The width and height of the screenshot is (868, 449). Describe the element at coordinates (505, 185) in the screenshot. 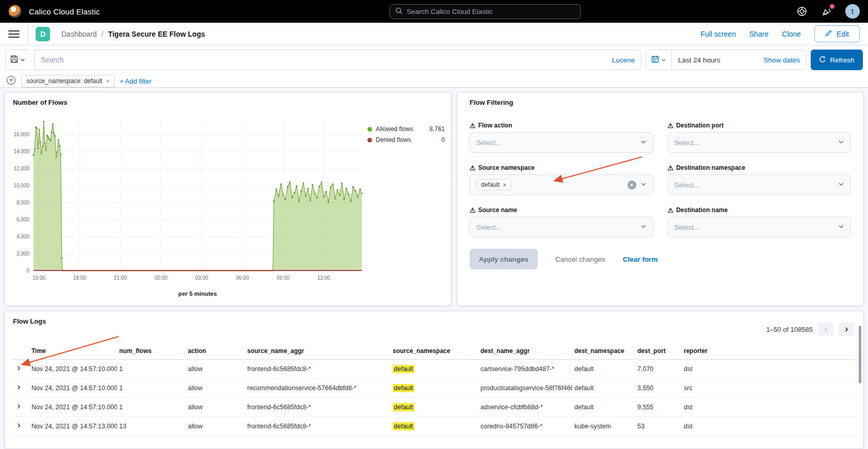

I see `remove-value-icon: ✕` at that location.